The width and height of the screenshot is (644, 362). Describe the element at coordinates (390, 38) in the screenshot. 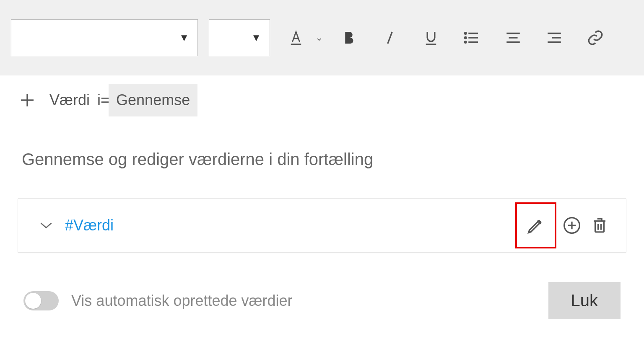

I see `italic-button` at that location.